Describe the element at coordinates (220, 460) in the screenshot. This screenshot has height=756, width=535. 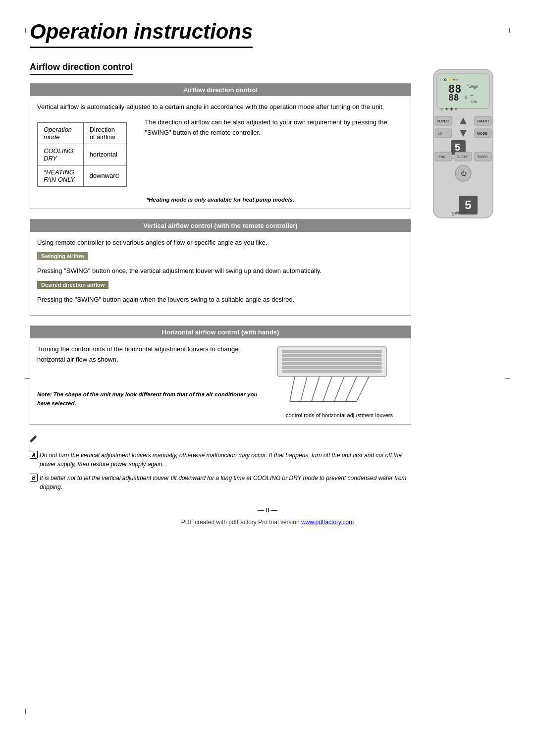
I see `note-row-A: A Do not turn the vertical adjustment lo…` at that location.